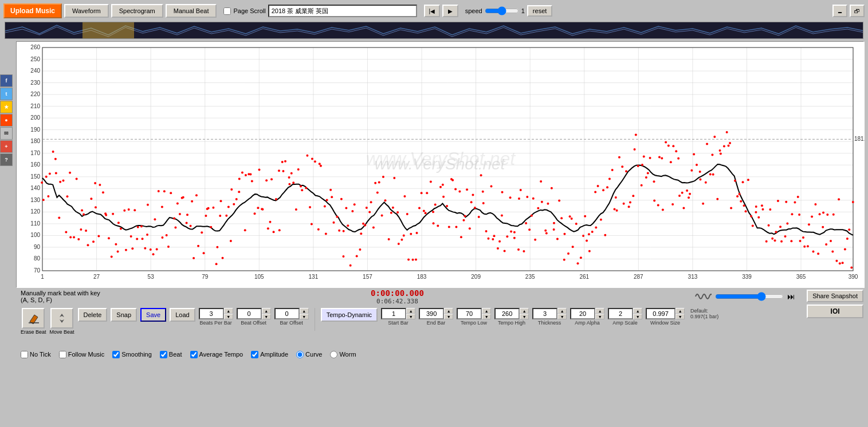 The image size is (868, 427). Describe the element at coordinates (266, 317) in the screenshot. I see `beat-offset-down: ▼` at that location.